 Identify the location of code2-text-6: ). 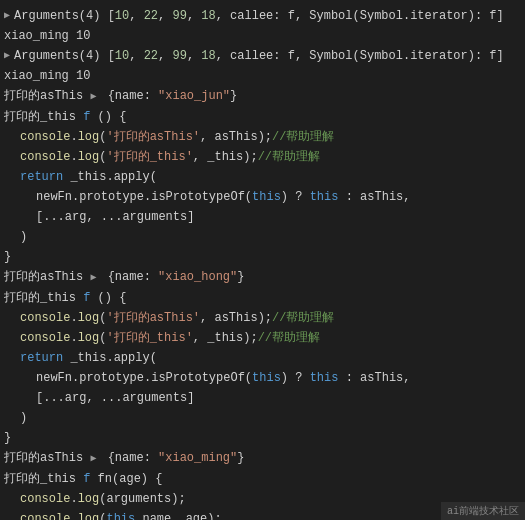
(24, 418).